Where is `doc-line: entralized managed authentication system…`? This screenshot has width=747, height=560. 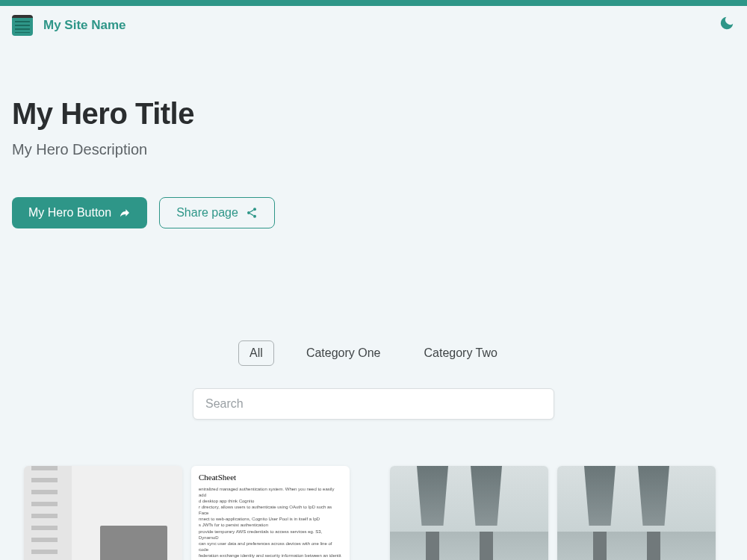
doc-line: entralized managed authentication system… is located at coordinates (270, 492).